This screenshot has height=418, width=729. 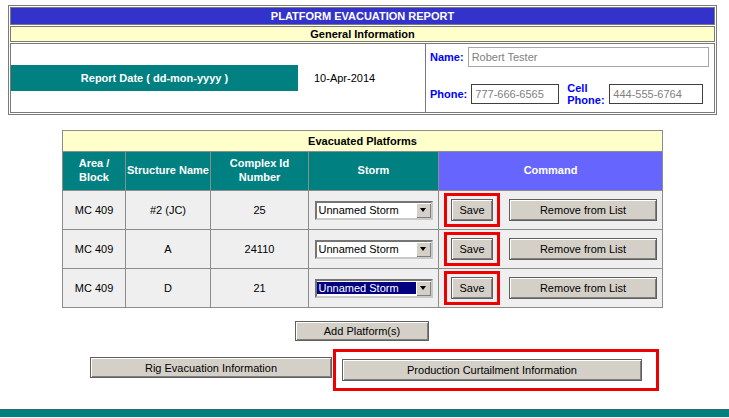 What do you see at coordinates (570, 78) in the screenshot?
I see `contact-fields: Name: Phone: Cell Phone:` at bounding box center [570, 78].